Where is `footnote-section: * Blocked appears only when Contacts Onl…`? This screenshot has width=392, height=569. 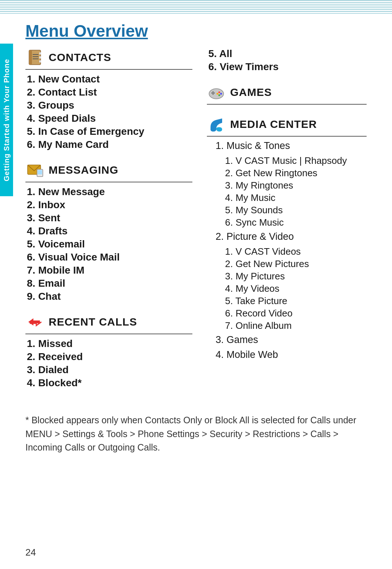
footnote-section: * Blocked appears only when Contacts Onl… is located at coordinates (196, 434).